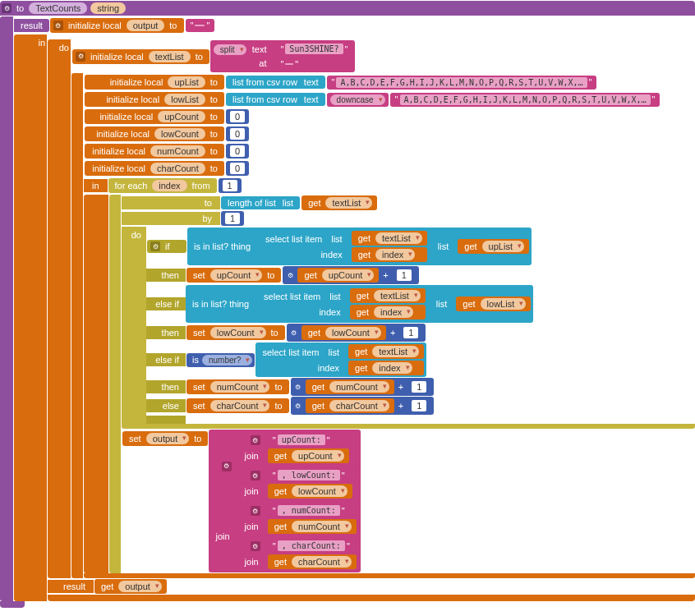  I want to click on split-dropdown: split, so click(230, 49).